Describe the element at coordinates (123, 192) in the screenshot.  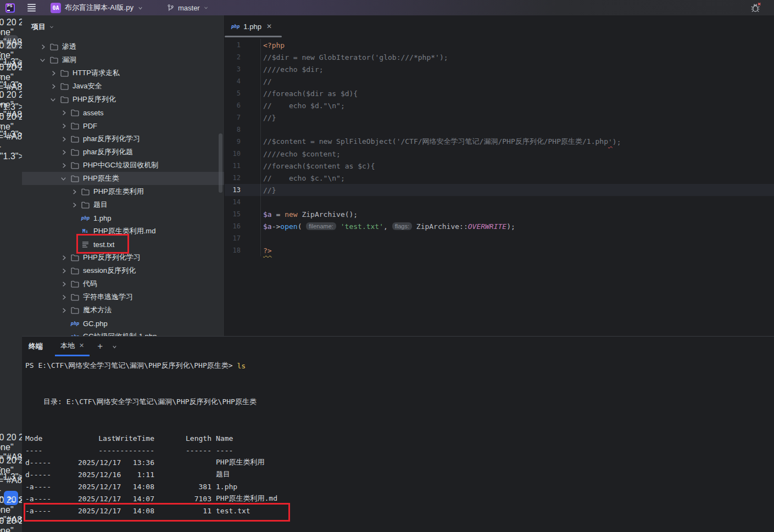
I see `tree-item: PHP原生类利用` at that location.